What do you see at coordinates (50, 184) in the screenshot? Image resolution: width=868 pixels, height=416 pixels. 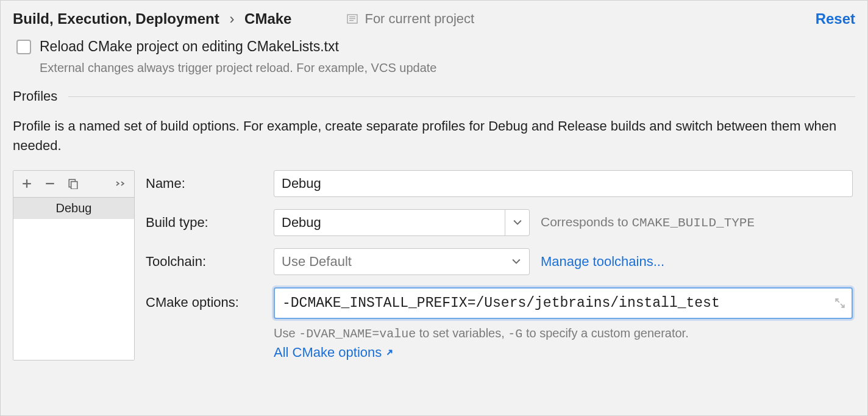 I see `remove-profile-button` at bounding box center [50, 184].